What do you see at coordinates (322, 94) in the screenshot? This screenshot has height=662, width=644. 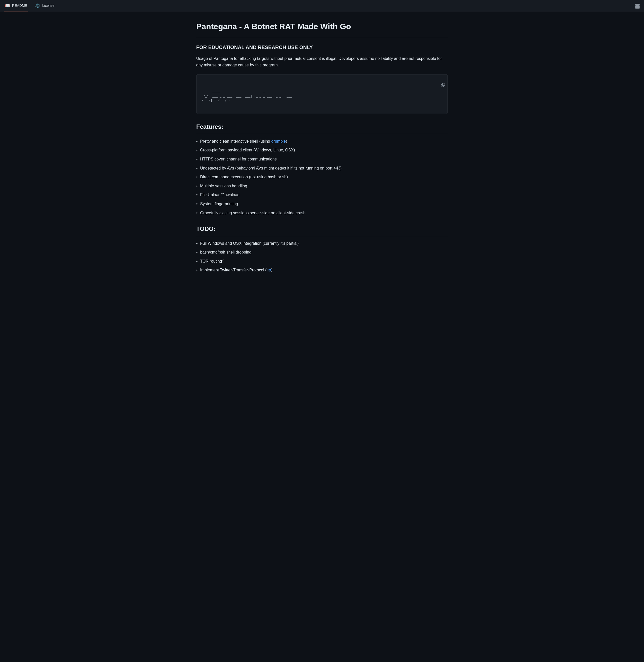 I see `ascii-art-block: ____ _ /_\ ___ _ _ ___ ___ ___| |_ _ _ _…` at bounding box center [322, 94].